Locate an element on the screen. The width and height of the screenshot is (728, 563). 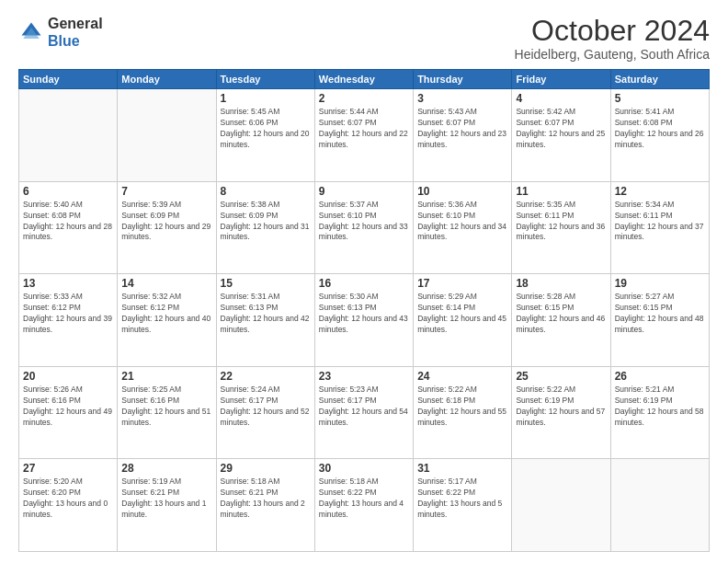
day-number: 24 is located at coordinates (462, 376).